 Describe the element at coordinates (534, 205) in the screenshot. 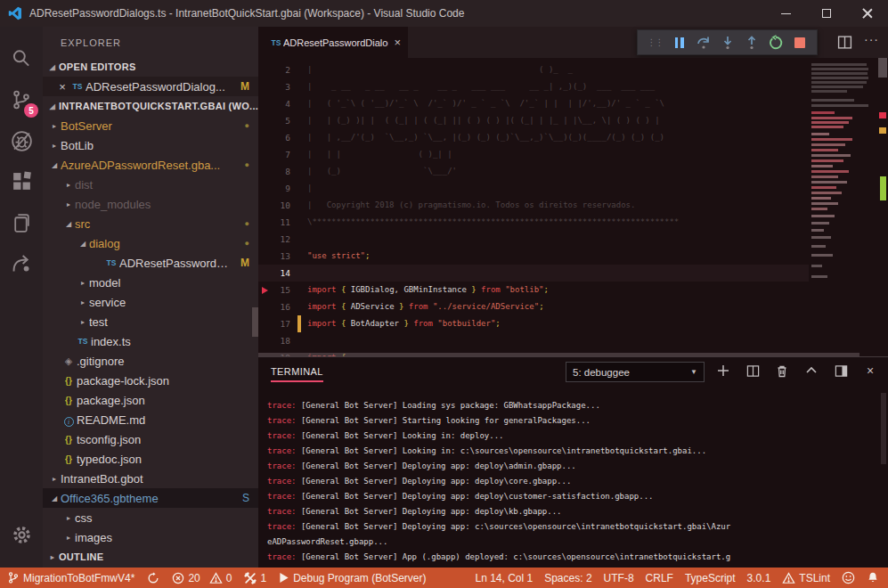

I see `code-line-10: 10| Copyright 2018 (c) pragmatismo.io. T…` at that location.